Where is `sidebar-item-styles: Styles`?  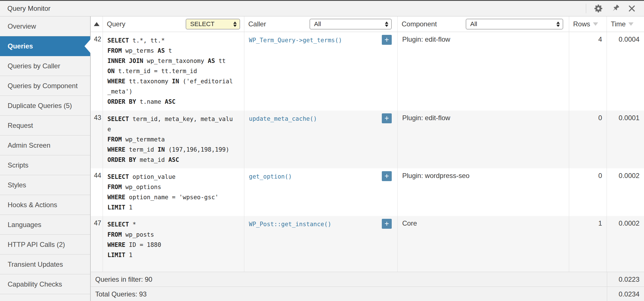
sidebar-item-styles: Styles is located at coordinates (45, 185).